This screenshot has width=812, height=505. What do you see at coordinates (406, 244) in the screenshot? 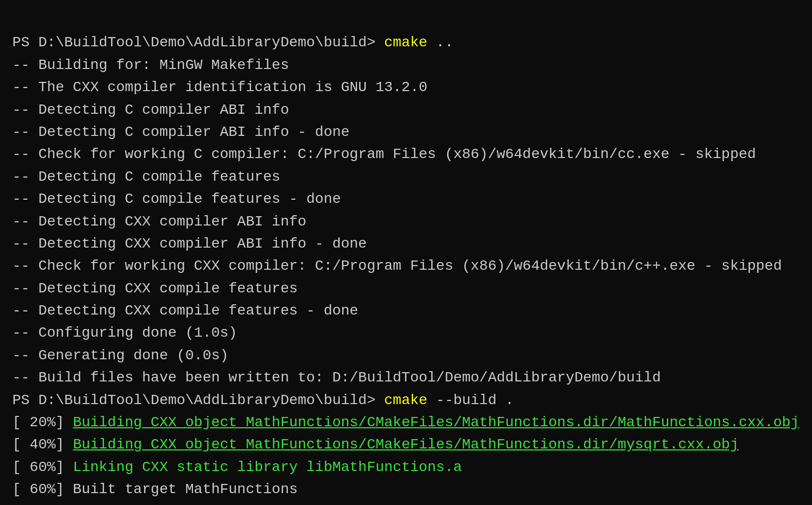
I see `line-detecting-cxx-abi-done: -- Detecting CXX compiler ABI info - don…` at bounding box center [406, 244].